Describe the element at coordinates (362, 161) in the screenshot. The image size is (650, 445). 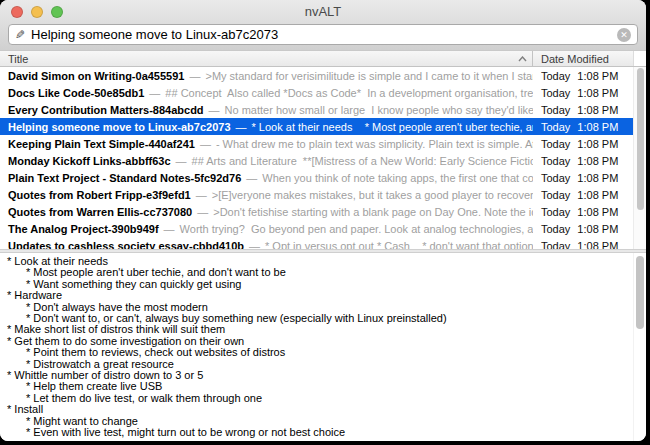
I see `note-preview: ## Arts and Literature **[Mistress of a …` at that location.